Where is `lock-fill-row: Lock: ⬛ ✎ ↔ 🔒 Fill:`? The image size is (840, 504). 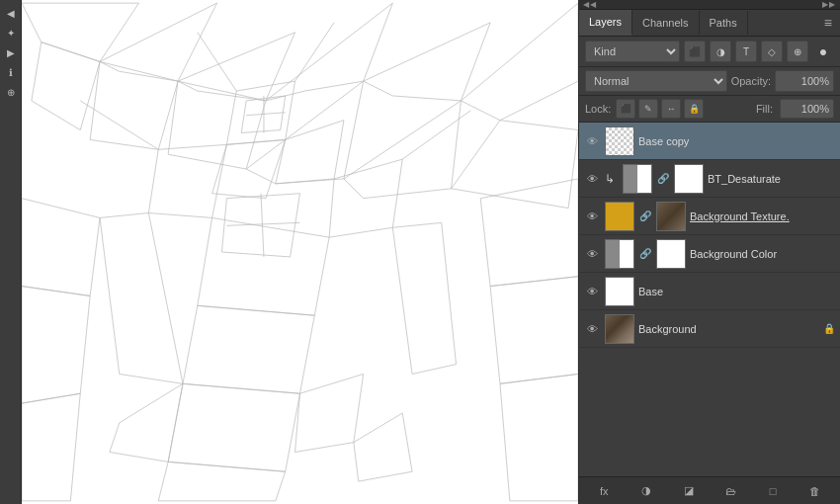
lock-fill-row: Lock: ⬛ ✎ ↔ 🔒 Fill: is located at coordinates (710, 109).